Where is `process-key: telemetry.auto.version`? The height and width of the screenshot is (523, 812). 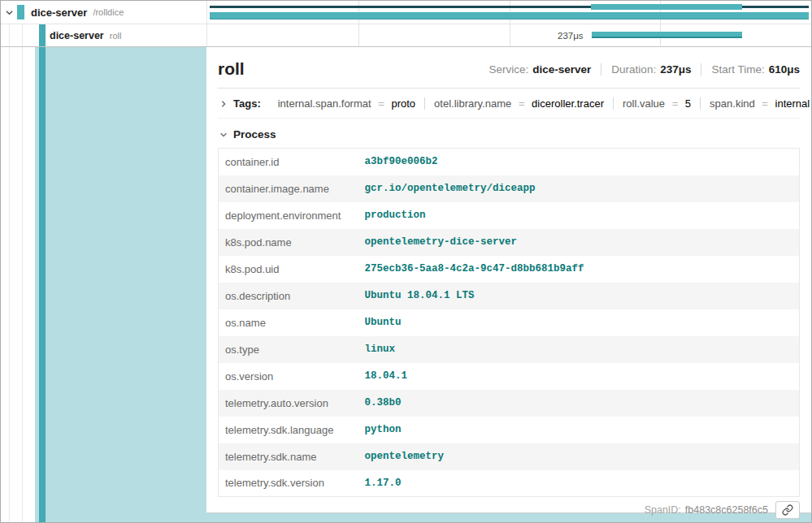 process-key: telemetry.auto.version is located at coordinates (289, 403).